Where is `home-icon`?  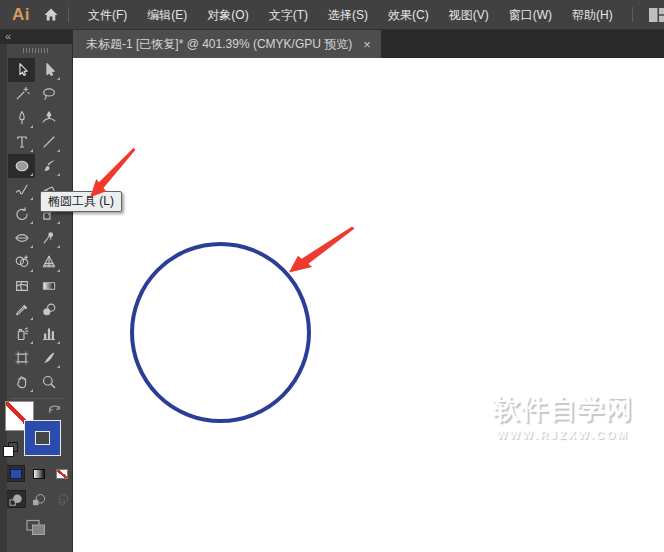 home-icon is located at coordinates (51, 14).